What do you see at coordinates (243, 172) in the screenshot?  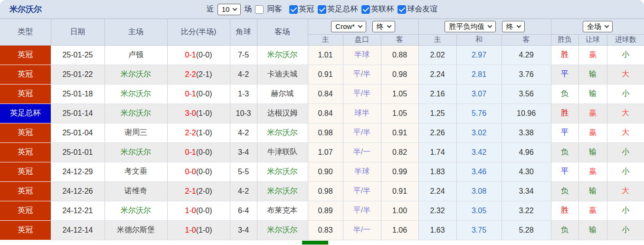 I see `corner-cell: 5-5` at bounding box center [243, 172].